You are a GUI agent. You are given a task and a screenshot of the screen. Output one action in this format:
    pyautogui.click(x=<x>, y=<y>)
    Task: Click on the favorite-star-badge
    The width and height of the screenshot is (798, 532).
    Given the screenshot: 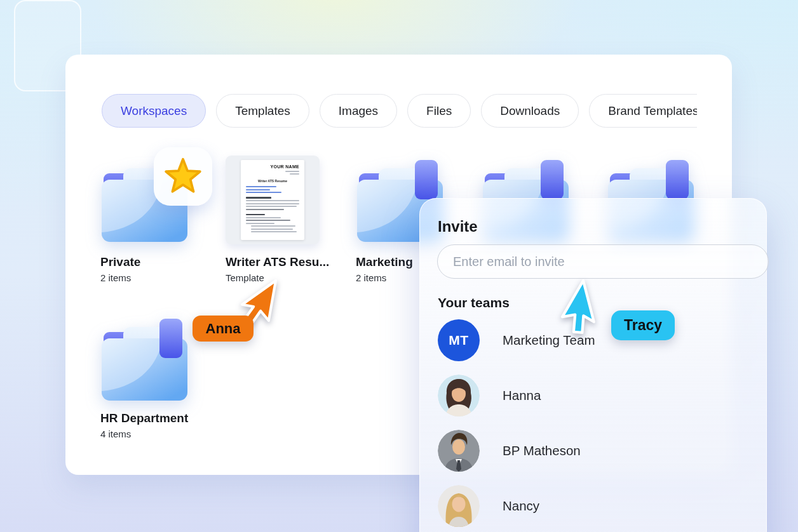 What is the action you would take?
    pyautogui.click(x=183, y=176)
    